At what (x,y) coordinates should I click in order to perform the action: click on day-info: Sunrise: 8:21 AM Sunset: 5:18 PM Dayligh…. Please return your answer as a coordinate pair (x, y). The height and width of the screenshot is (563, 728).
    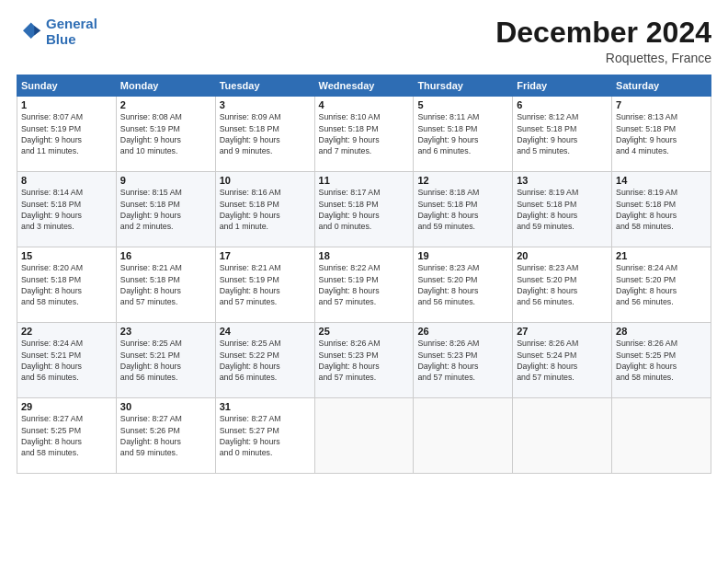
    Looking at the image, I should click on (165, 285).